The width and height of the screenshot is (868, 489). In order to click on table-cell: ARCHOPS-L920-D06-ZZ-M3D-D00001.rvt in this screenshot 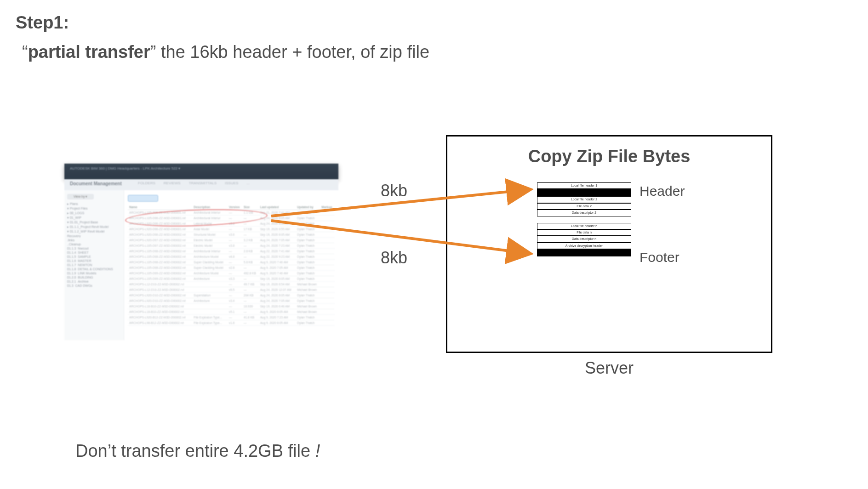, I will do `click(160, 229)`.